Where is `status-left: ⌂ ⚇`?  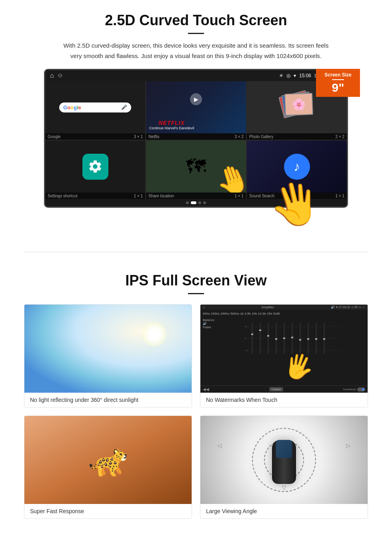 status-left: ⌂ ⚇ is located at coordinates (56, 76).